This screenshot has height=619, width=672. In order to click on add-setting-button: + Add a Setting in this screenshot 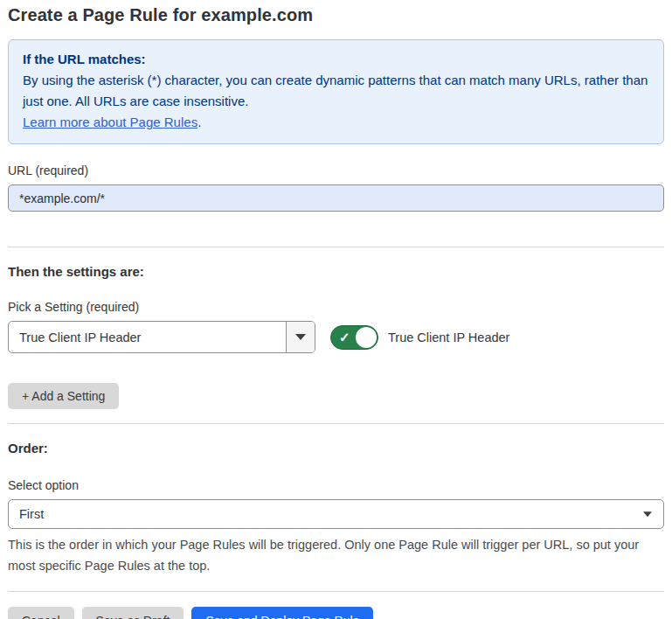, I will do `click(63, 396)`.